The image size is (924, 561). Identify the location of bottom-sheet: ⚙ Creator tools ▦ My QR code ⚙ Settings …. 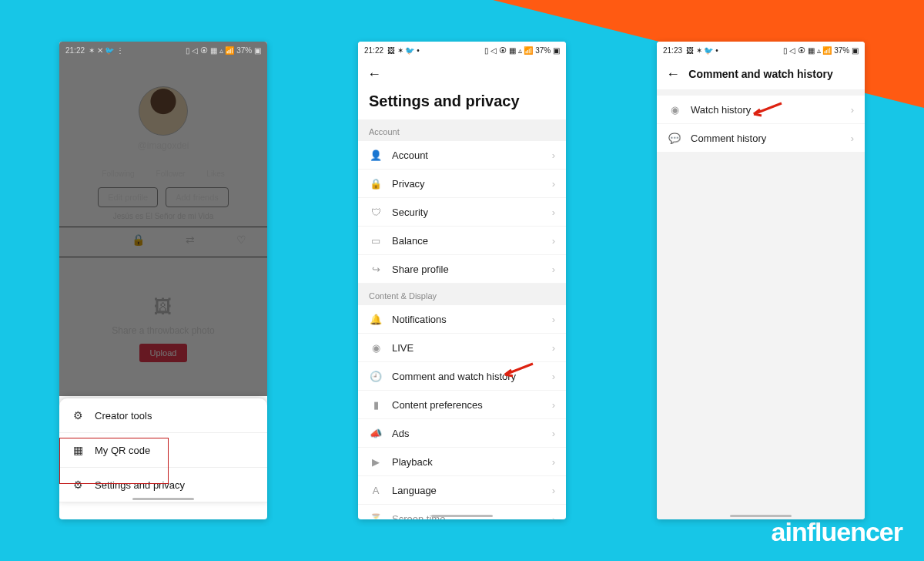
(163, 450).